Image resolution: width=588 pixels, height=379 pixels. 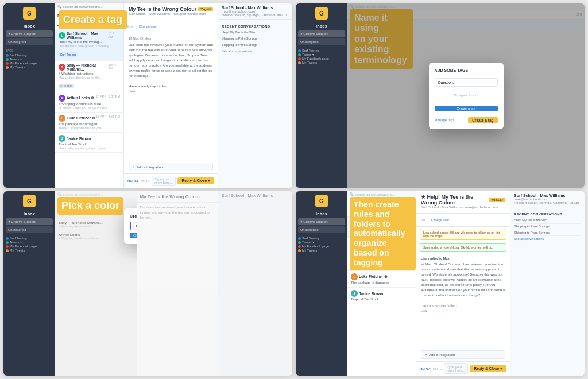 What do you see at coordinates (548, 195) in the screenshot?
I see `right-name-4: Surf School - Max Williams` at bounding box center [548, 195].